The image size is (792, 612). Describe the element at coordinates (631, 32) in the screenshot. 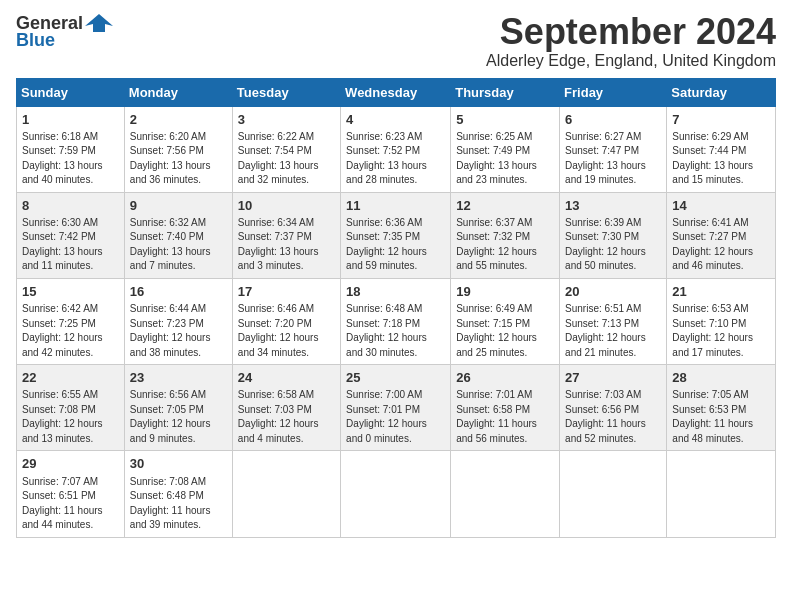

I see `month-title: September 2024` at that location.